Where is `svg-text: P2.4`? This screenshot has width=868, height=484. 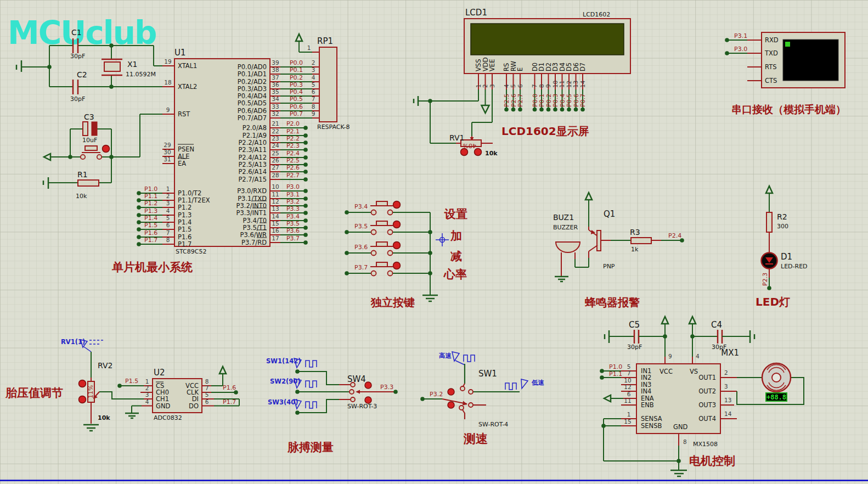 svg-text: P2.4 is located at coordinates (293, 154).